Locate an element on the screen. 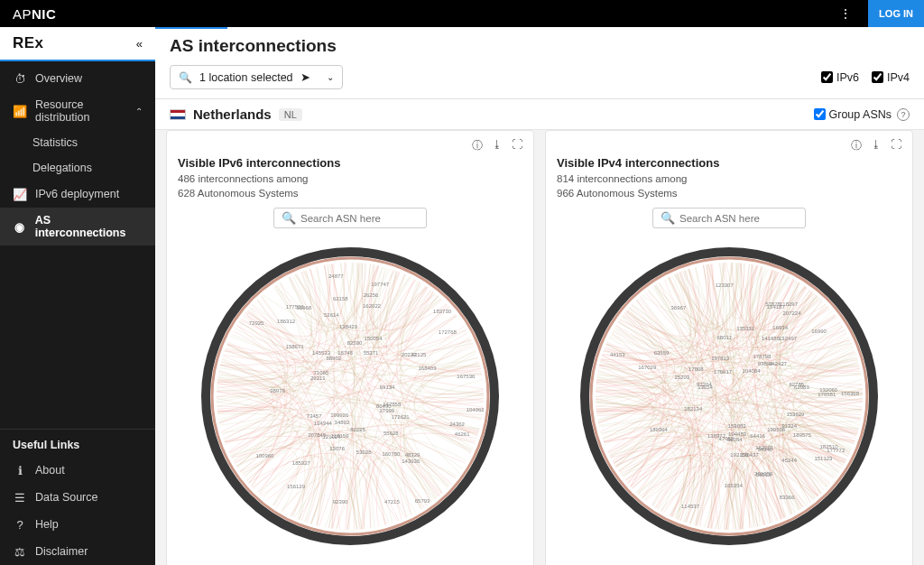 This screenshot has height=565, width=924. link-about: ℹAbout is located at coordinates (78, 470).